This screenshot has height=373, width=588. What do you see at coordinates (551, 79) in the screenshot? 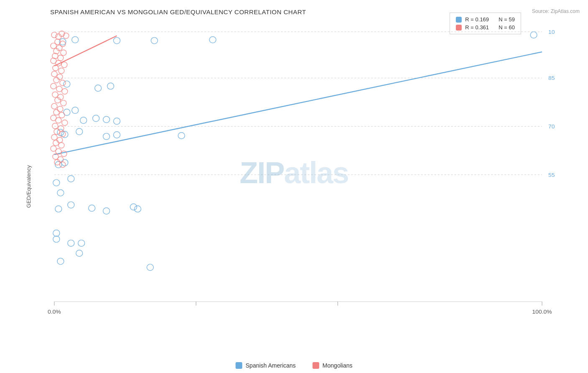
I see `svg-text: 85.0%` at bounding box center [551, 79].